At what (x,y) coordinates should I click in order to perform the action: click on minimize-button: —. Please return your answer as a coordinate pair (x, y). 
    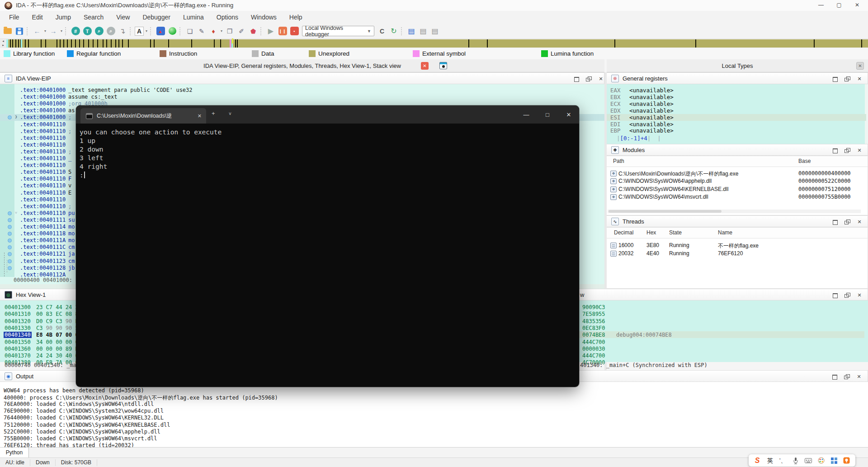
    Looking at the image, I should click on (821, 5).